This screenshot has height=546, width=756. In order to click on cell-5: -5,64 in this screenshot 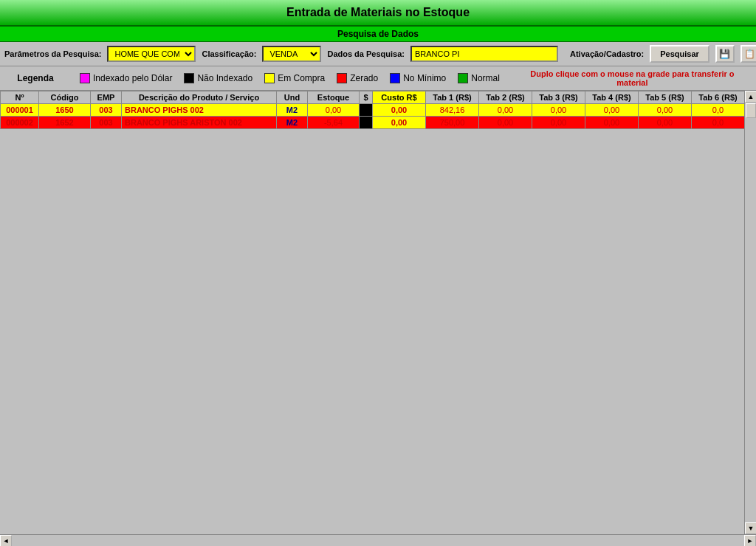, I will do `click(334, 122)`.